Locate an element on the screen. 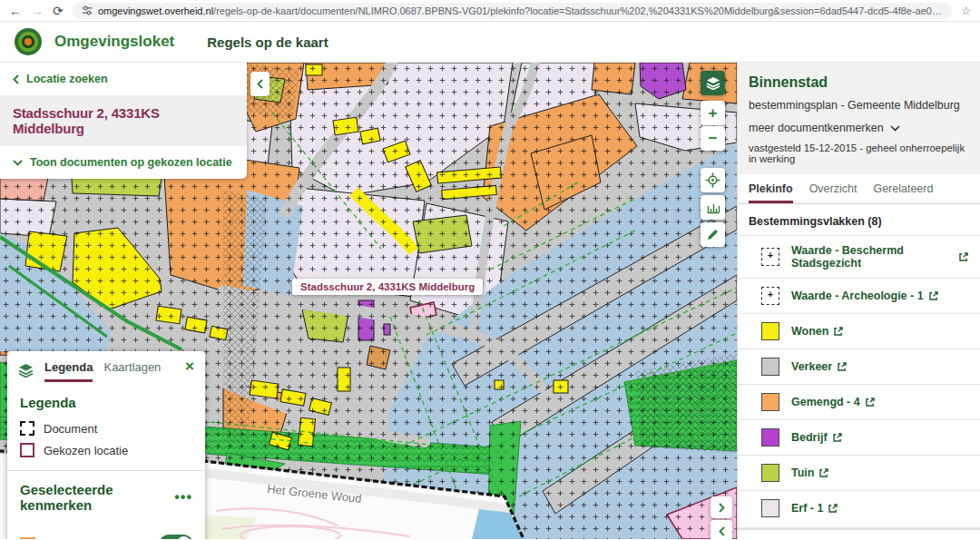 This screenshot has height=540, width=980. show-documents-toggle: Toon documenten op gekozen locatie is located at coordinates (123, 162).